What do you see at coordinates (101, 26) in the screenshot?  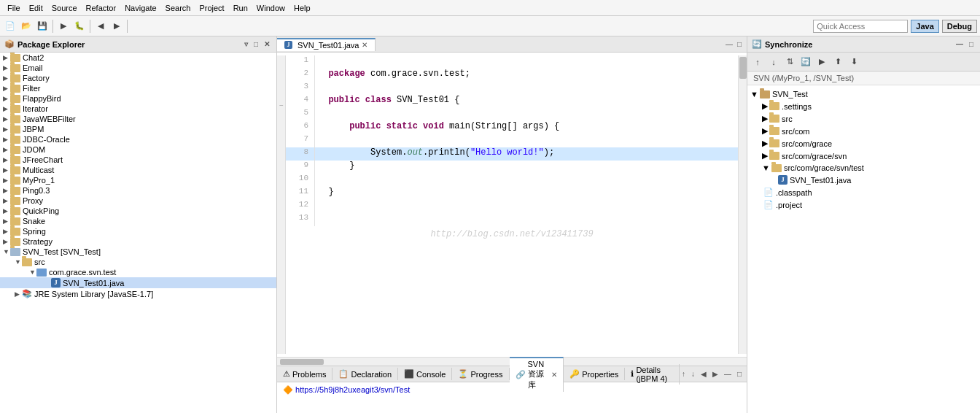 I see `back-btn: ◀` at bounding box center [101, 26].